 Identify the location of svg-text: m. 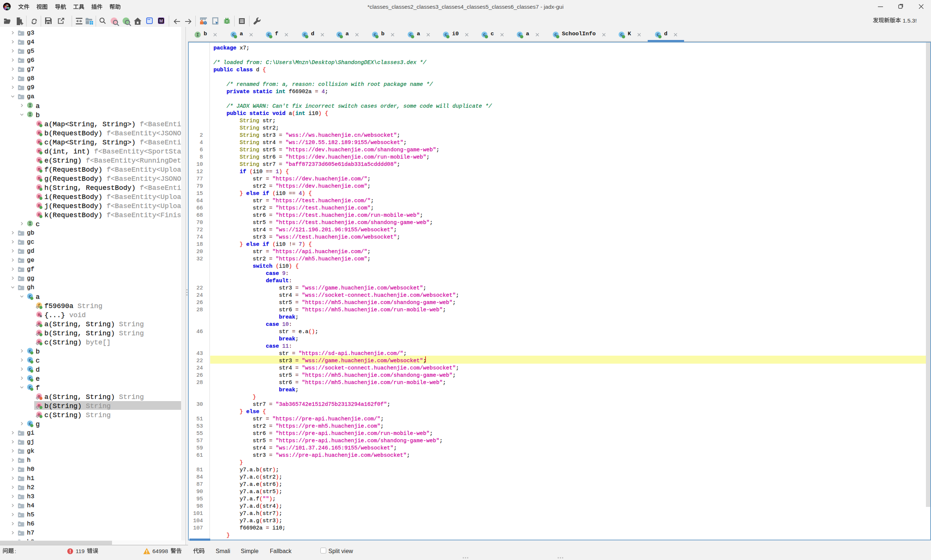
(39, 315).